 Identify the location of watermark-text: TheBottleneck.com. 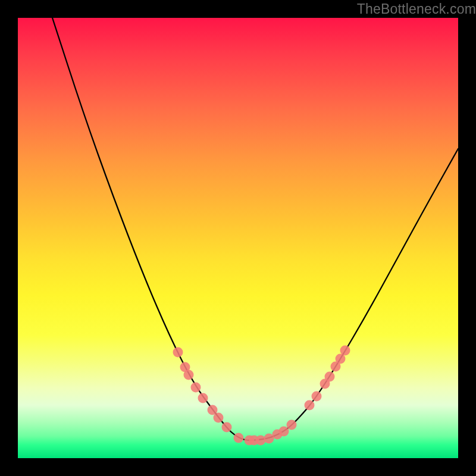
(416, 10).